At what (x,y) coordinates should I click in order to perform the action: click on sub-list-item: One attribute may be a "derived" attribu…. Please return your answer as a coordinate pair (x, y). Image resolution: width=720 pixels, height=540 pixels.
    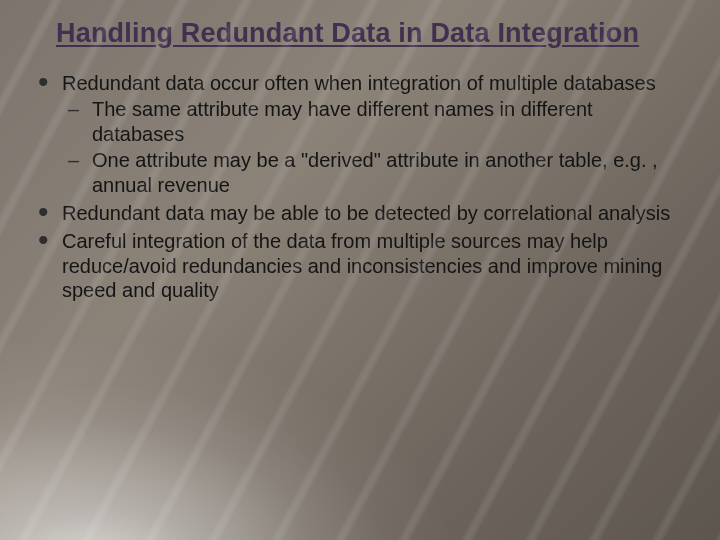
    Looking at the image, I should click on (375, 172).